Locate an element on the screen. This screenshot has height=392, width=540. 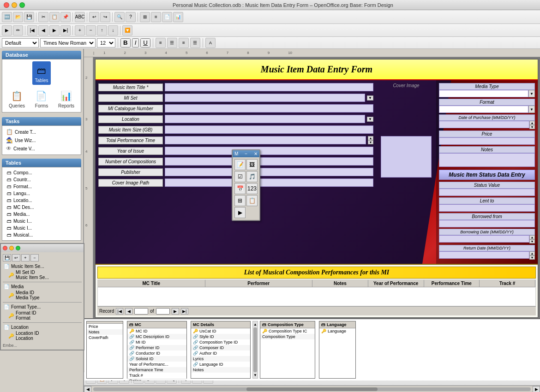
filter-icon: 🔽 is located at coordinates (127, 30).